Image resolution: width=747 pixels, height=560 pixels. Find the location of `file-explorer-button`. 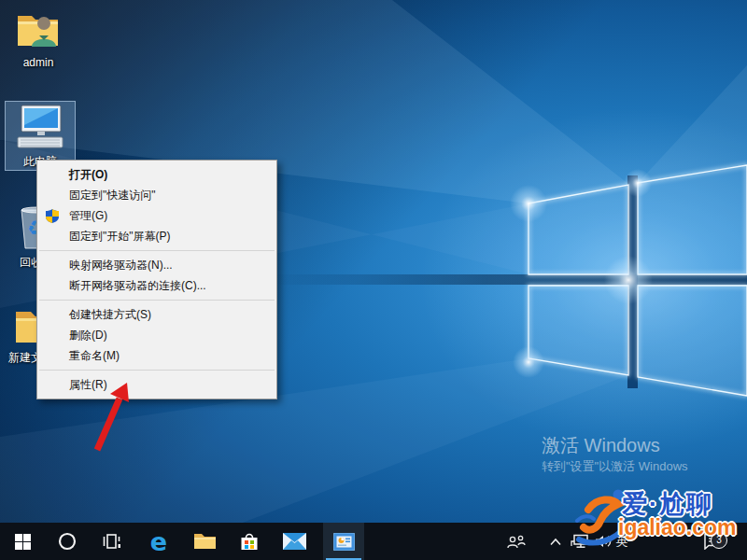

file-explorer-button is located at coordinates (204, 541).